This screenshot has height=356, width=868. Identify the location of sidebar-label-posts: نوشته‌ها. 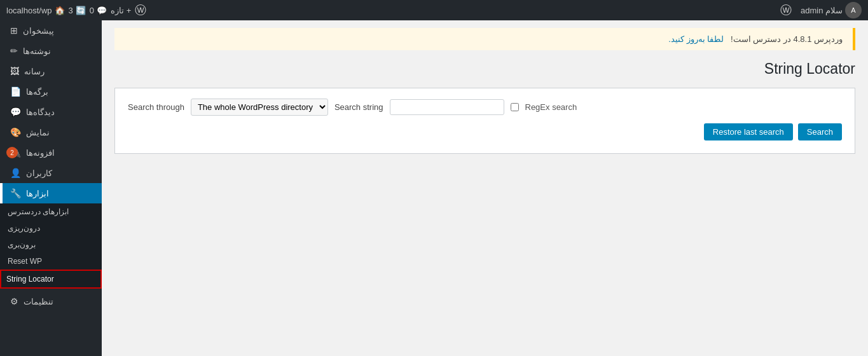
(37, 51).